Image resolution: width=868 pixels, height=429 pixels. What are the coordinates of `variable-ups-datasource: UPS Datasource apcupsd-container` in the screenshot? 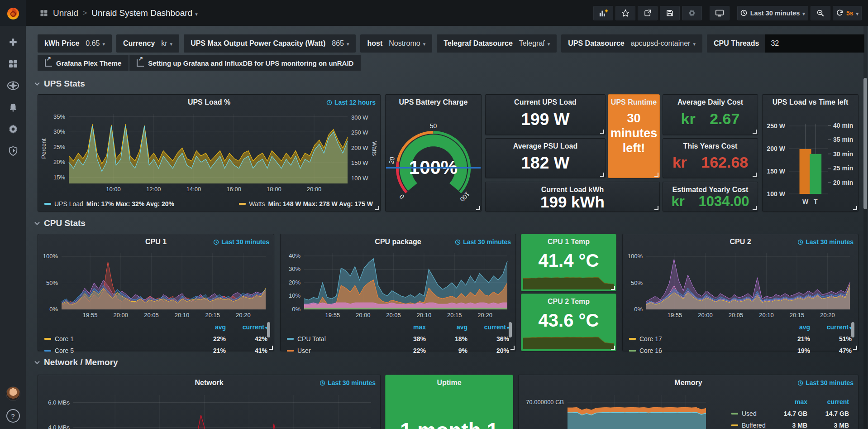 It's located at (632, 43).